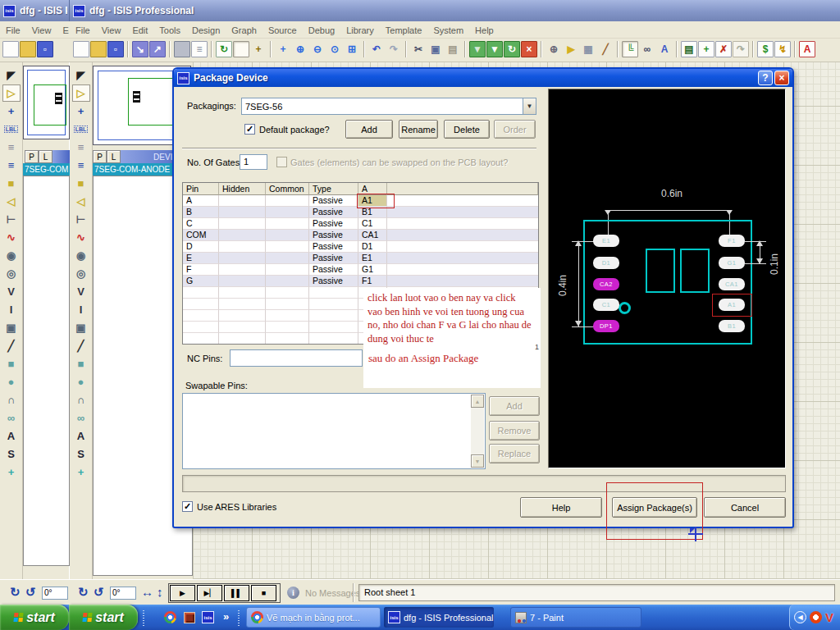  What do you see at coordinates (606, 262) in the screenshot?
I see `pad-D1: D1` at bounding box center [606, 262].